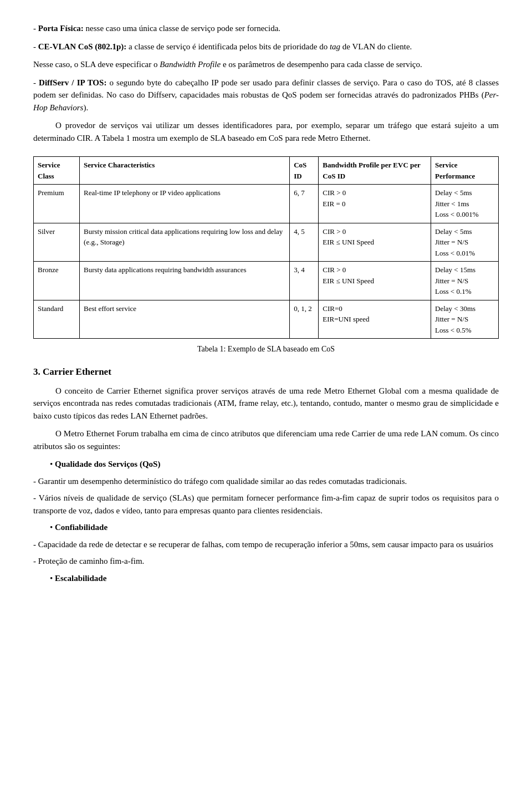  What do you see at coordinates (304, 171) in the screenshot?
I see `th-cos-id: CoS ID` at bounding box center [304, 171].